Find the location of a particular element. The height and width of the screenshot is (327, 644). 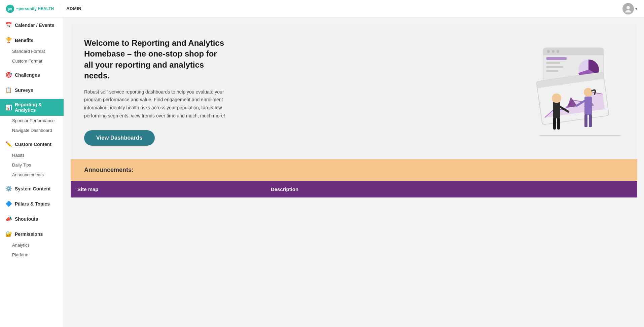

sidebar-section-benefits: 🏆BenefitsStandard FormatCustom Format is located at coordinates (32, 50).